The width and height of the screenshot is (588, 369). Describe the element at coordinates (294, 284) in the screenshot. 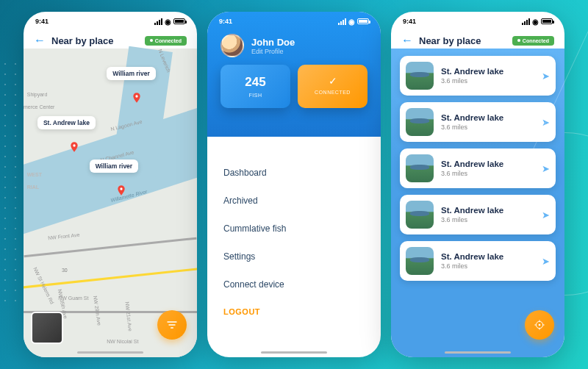

I see `menu-connect-device: Connect device` at that location.